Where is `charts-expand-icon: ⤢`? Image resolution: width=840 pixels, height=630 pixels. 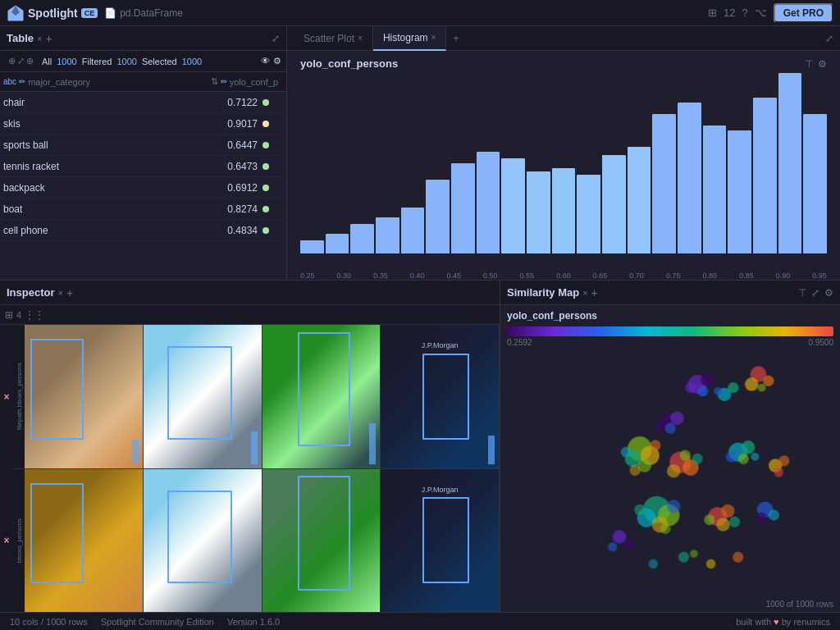 charts-expand-icon: ⤢ is located at coordinates (829, 39).